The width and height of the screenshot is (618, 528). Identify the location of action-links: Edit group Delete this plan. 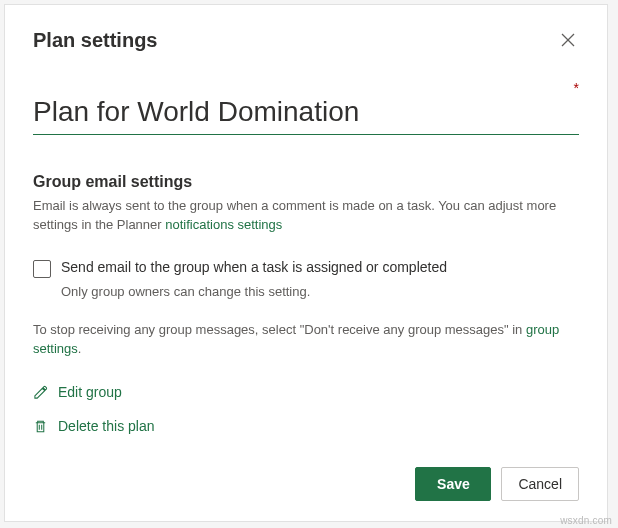
(306, 409).